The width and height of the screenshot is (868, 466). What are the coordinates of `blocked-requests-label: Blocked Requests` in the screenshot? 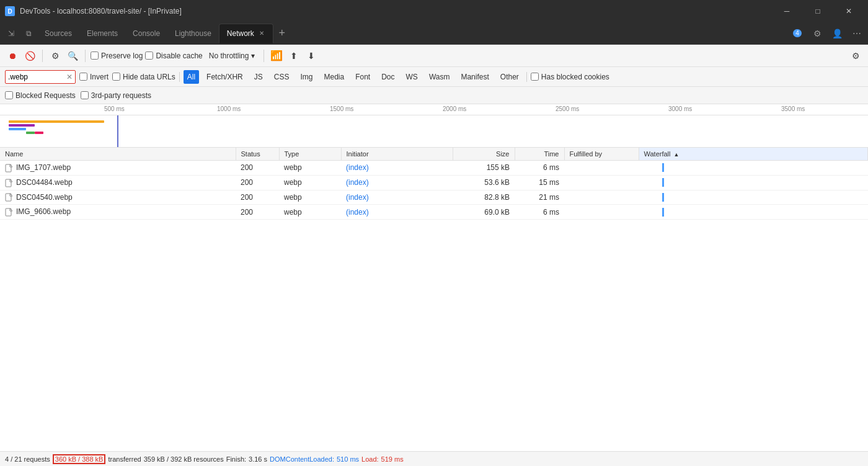 It's located at (40, 96).